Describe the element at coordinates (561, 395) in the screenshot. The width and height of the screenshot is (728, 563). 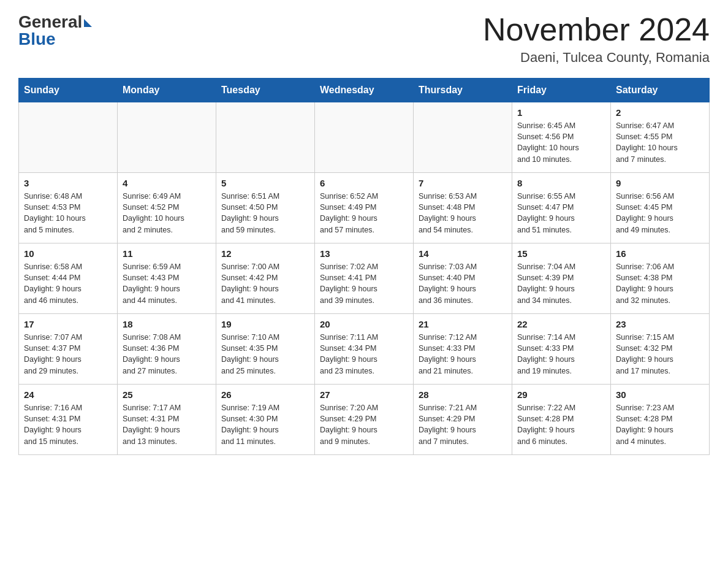
I see `day-number: 29` at that location.